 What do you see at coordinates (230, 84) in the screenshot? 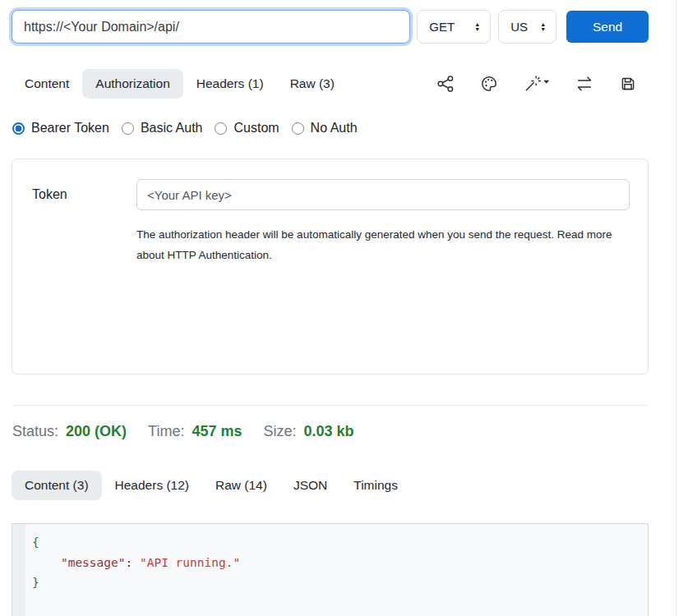
I see `tab-headers: Headers (1)` at bounding box center [230, 84].